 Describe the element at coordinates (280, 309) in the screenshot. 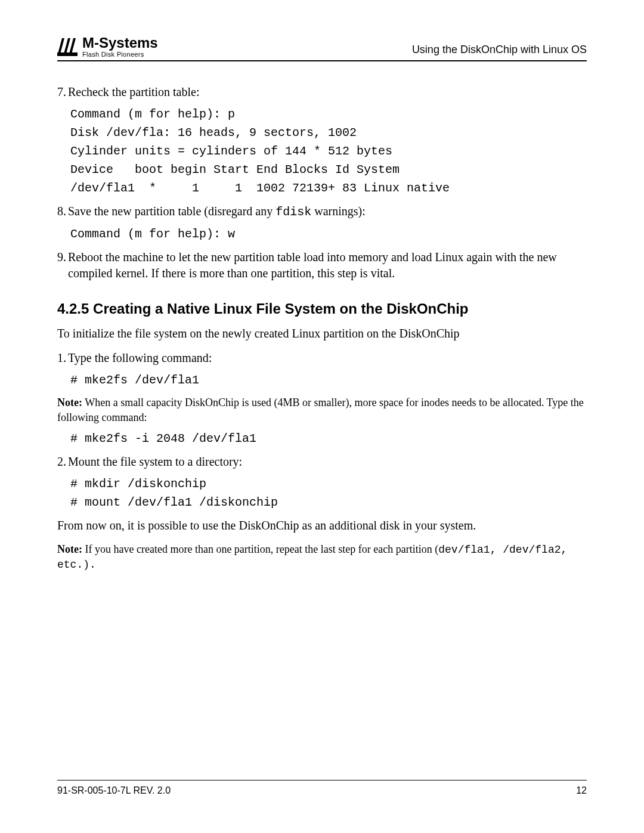

I see `section-title: Creating a Native Linux File System on t…` at that location.